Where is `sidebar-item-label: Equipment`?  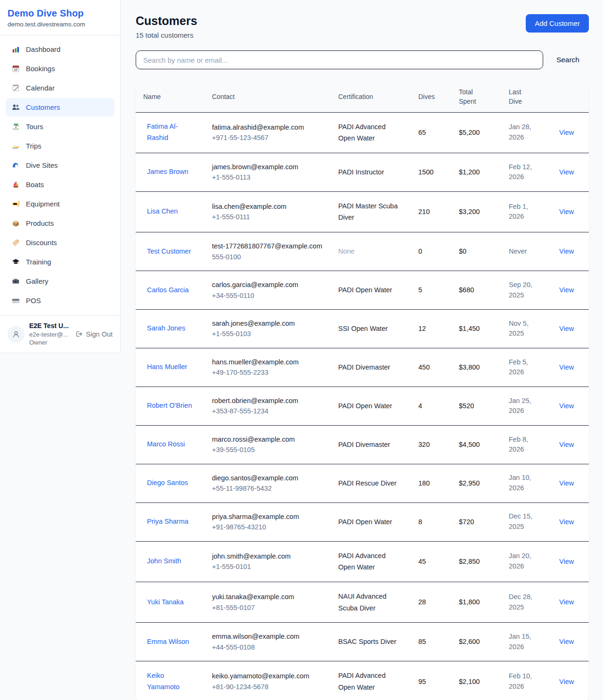 sidebar-item-label: Equipment is located at coordinates (43, 204).